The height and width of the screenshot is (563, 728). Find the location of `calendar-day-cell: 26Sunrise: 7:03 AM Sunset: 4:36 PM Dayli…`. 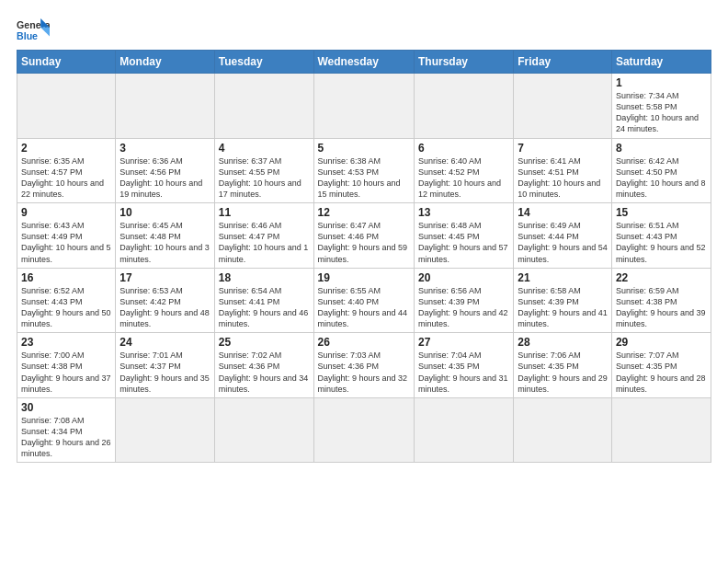

calendar-day-cell: 26Sunrise: 7:03 AM Sunset: 4:36 PM Dayli… is located at coordinates (364, 366).